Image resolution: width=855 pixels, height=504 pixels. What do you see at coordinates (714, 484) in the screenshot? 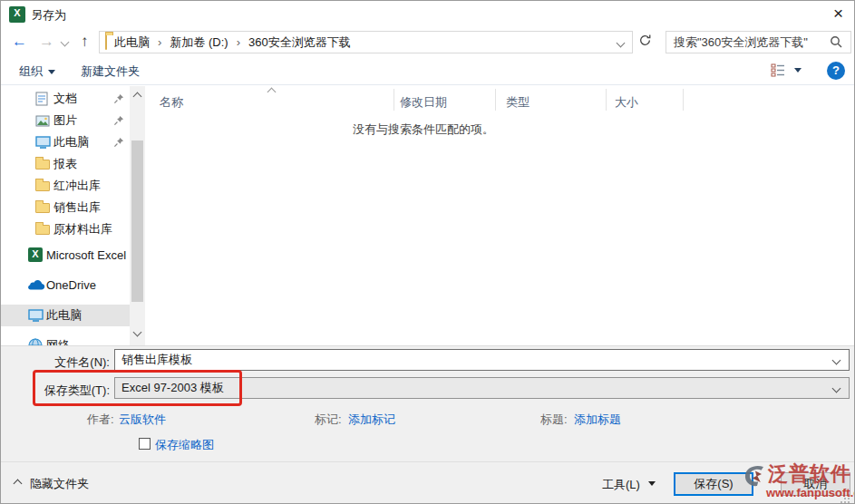
I see `save-button: 保存(S)` at bounding box center [714, 484].